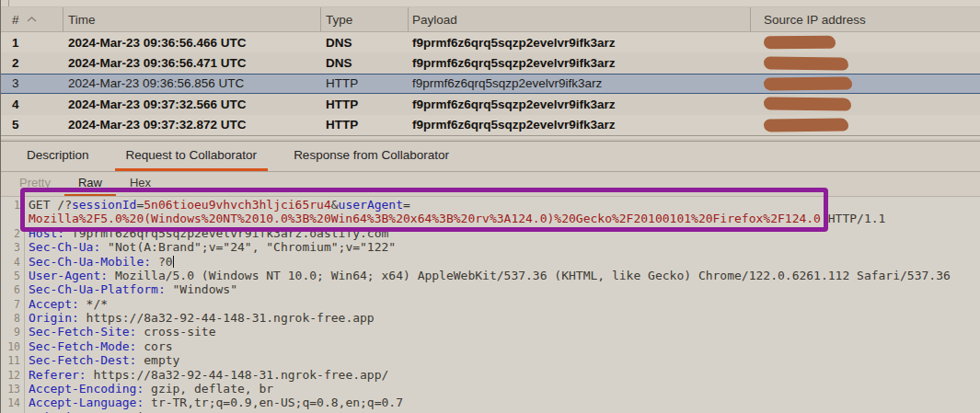 This screenshot has height=413, width=980. Describe the element at coordinates (364, 19) in the screenshot. I see `column-header-type: Type` at that location.